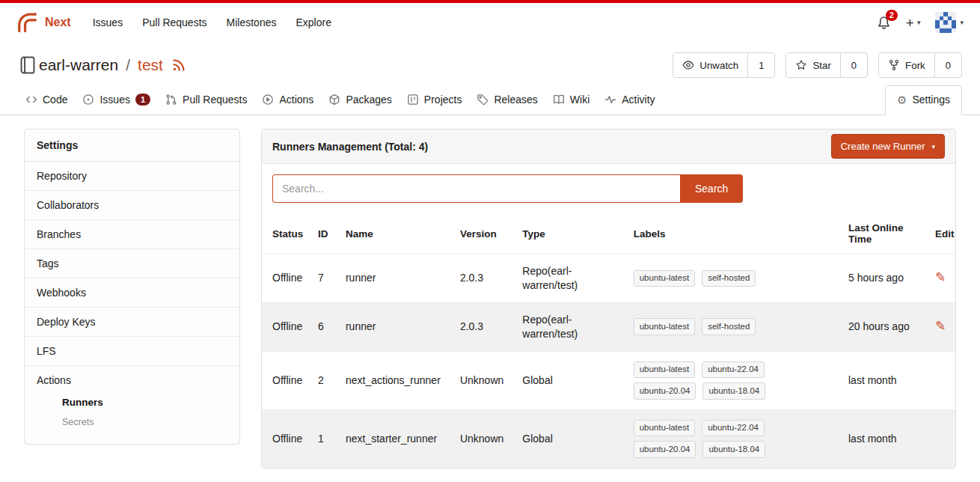 The width and height of the screenshot is (980, 482). What do you see at coordinates (609, 380) in the screenshot?
I see `runner-row: Offline 2 next_actions_runner Unknown Gl…` at bounding box center [609, 380].